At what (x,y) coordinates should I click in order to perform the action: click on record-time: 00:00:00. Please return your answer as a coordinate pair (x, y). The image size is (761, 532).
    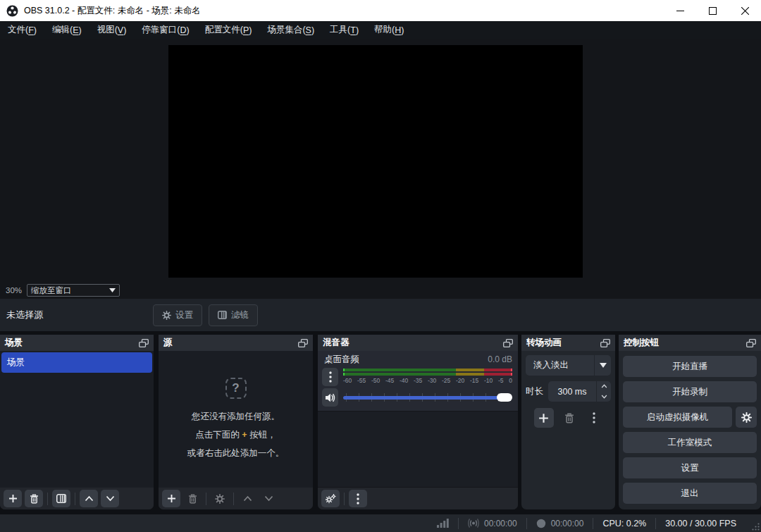
    Looking at the image, I should click on (568, 524).